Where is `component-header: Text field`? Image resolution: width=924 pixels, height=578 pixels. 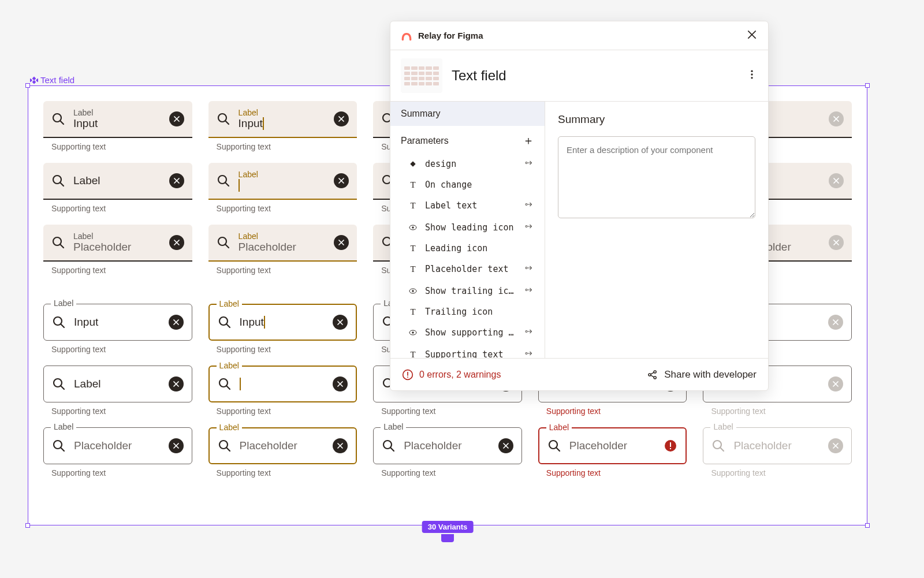
component-header: Text field is located at coordinates (579, 76).